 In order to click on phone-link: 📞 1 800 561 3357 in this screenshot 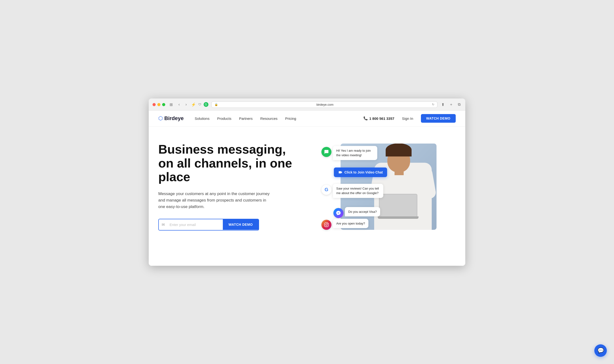, I will do `click(379, 118)`.